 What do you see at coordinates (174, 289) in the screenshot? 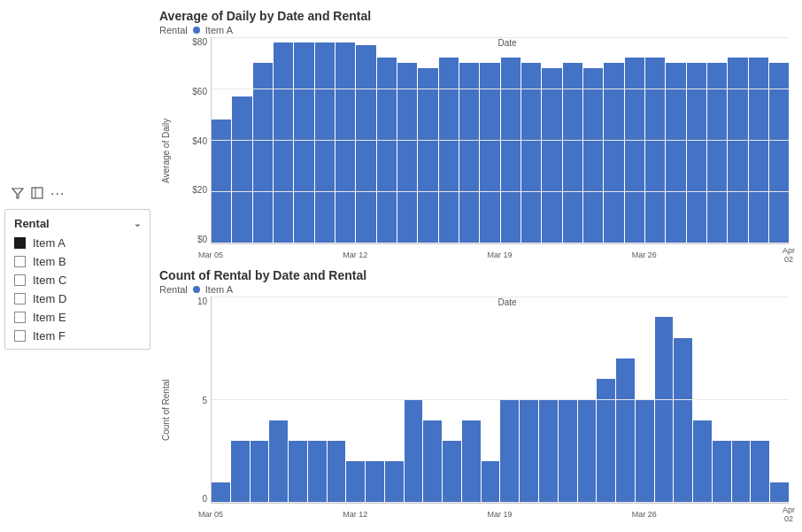
I see `chart2-legend-label: Rental` at bounding box center [174, 289].